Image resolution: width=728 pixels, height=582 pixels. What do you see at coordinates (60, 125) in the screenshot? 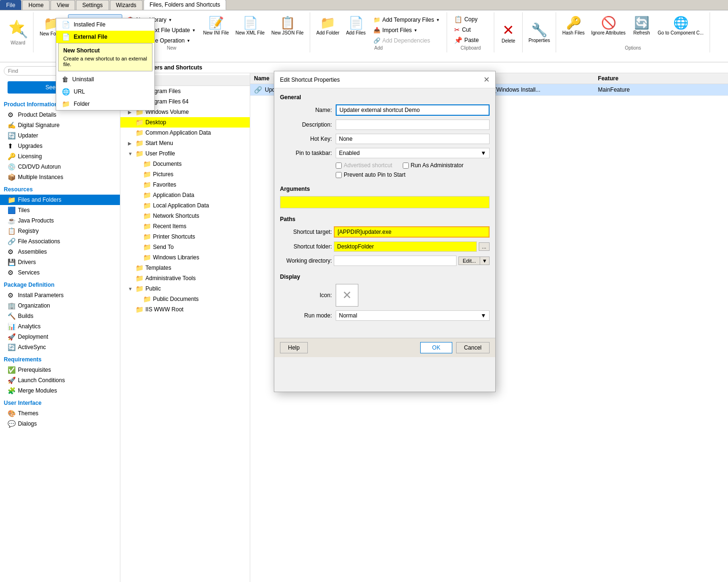
I see `sidebar-item-digital-signature: ✍Digital Signature` at bounding box center [60, 125].